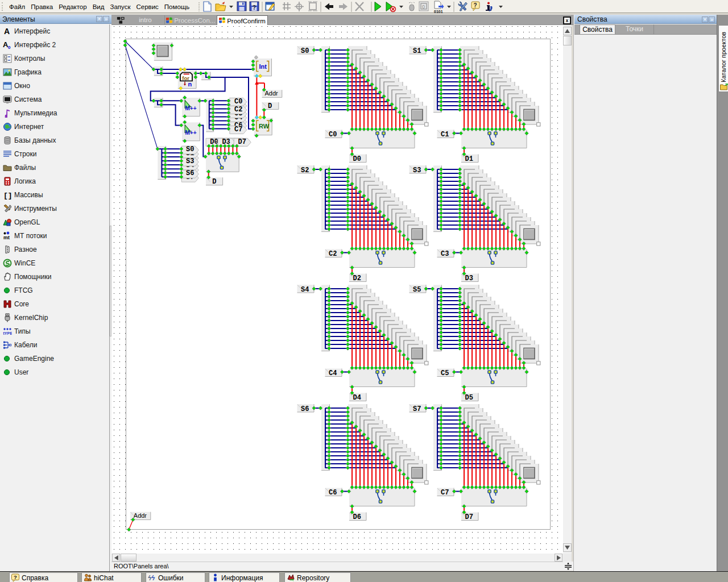 This screenshot has height=582, width=728. Describe the element at coordinates (469, 398) in the screenshot. I see `svg-text: D5` at that location.